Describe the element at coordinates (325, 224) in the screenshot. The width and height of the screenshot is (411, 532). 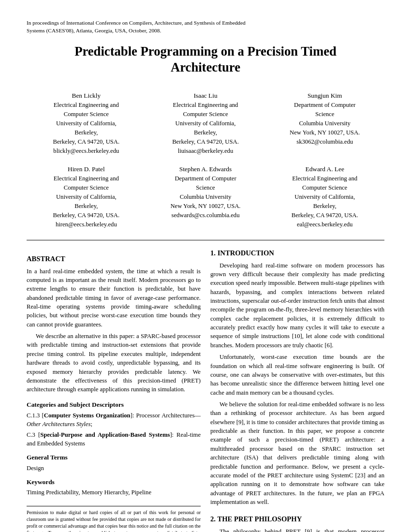
I see `author-email-6: eal@eecs.berkeley.edu` at that location.